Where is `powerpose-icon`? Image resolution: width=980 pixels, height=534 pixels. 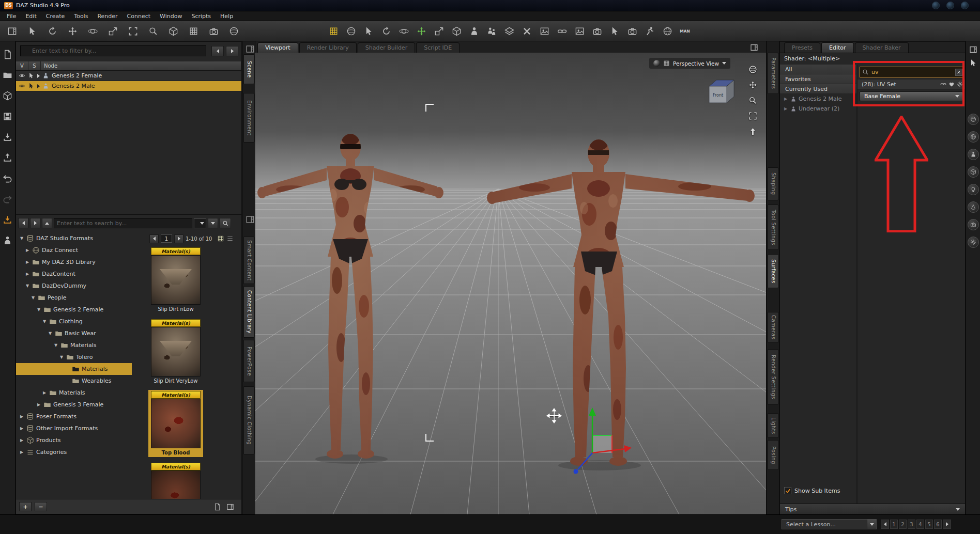
powerpose-icon is located at coordinates (650, 32).